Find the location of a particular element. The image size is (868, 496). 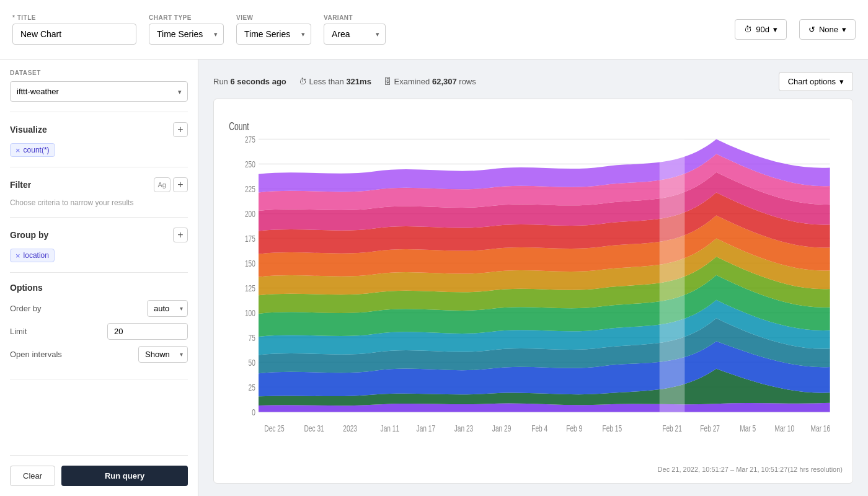

dataset-select-wrapper: ifttt-weather ▾ is located at coordinates (99, 92).